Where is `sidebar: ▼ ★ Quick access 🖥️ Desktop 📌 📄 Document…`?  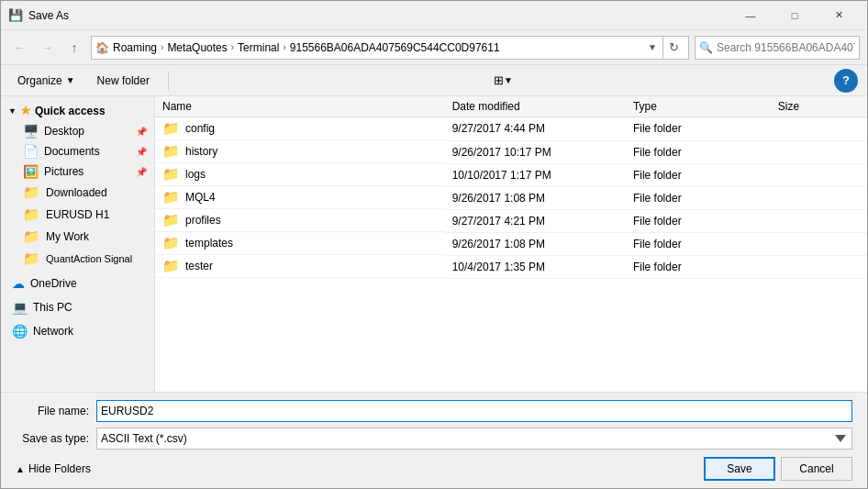 sidebar: ▼ ★ Quick access 🖥️ Desktop 📌 📄 Document… is located at coordinates (78, 244).